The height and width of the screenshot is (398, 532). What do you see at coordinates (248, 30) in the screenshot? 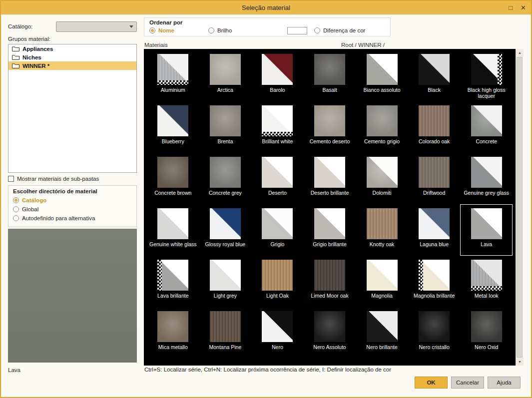
I see `sort-option-brilho: Brilho` at bounding box center [248, 30].